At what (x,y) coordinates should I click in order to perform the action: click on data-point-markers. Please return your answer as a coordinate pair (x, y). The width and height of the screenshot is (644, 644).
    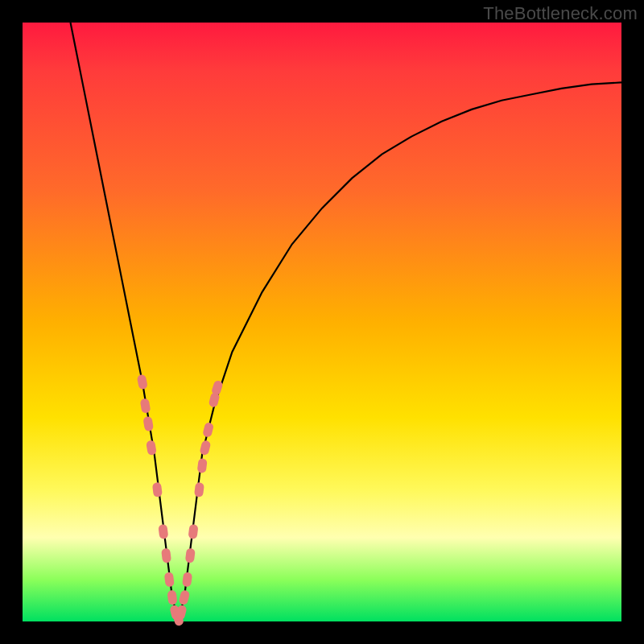
    Looking at the image, I should click on (180, 500).